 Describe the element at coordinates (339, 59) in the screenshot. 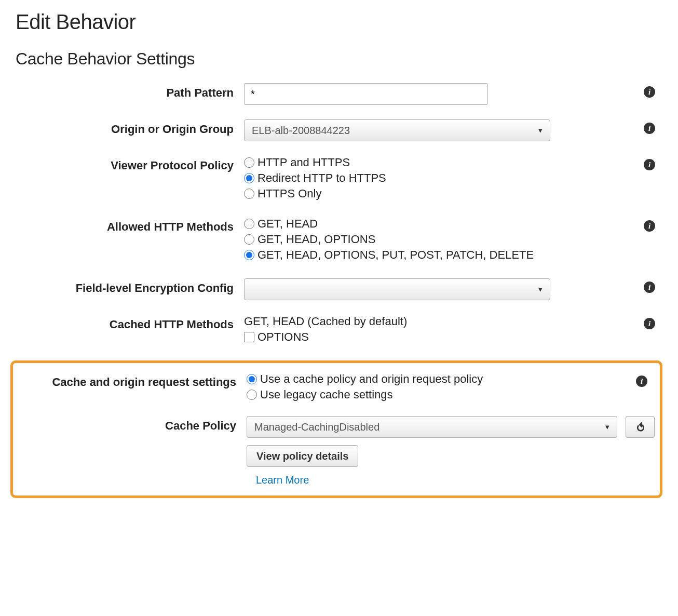

I see `section-title: Cache Behavior Settings` at that location.